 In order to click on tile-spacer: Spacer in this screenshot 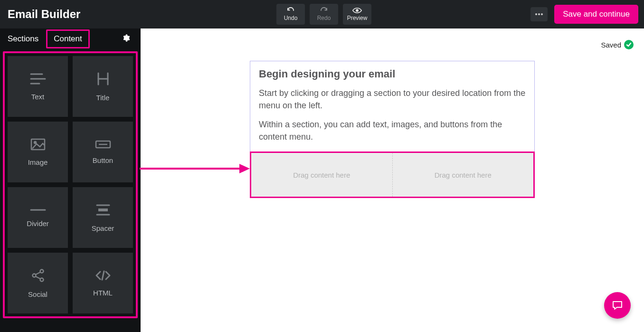, I will do `click(103, 218)`.